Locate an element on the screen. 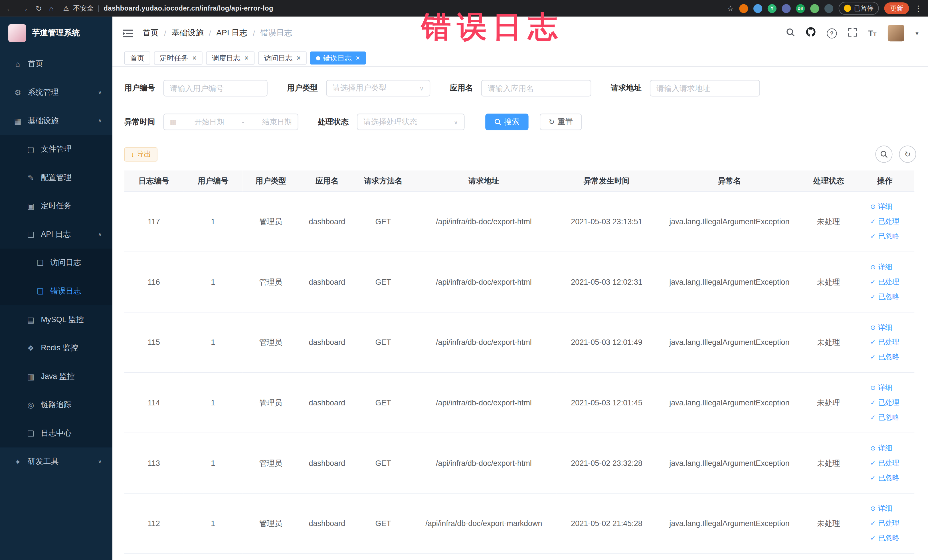  back-button: ← is located at coordinates (10, 8).